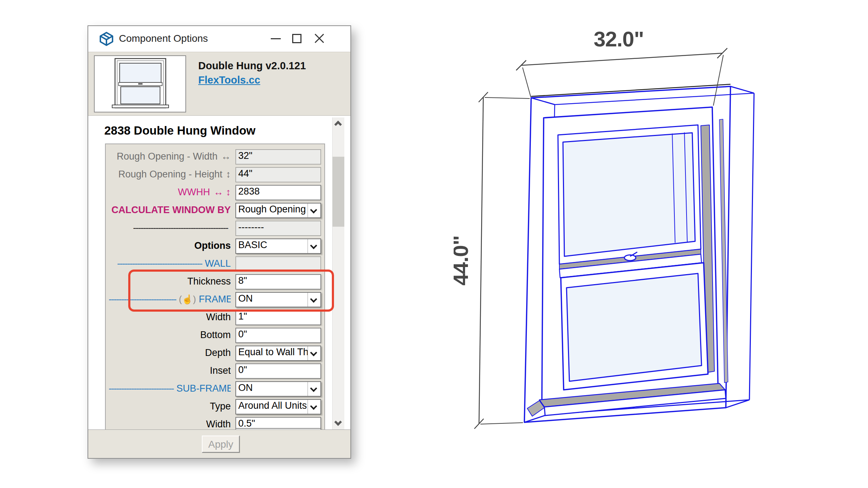 This screenshot has height=488, width=868. I want to click on row-label: Depth, so click(170, 353).